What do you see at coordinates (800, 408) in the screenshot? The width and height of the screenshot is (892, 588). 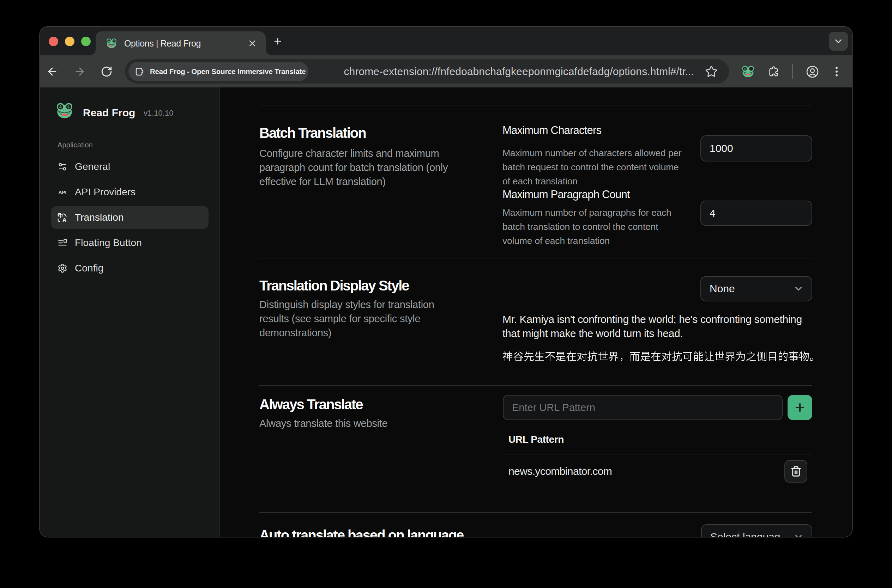 I see `plus-icon` at bounding box center [800, 408].